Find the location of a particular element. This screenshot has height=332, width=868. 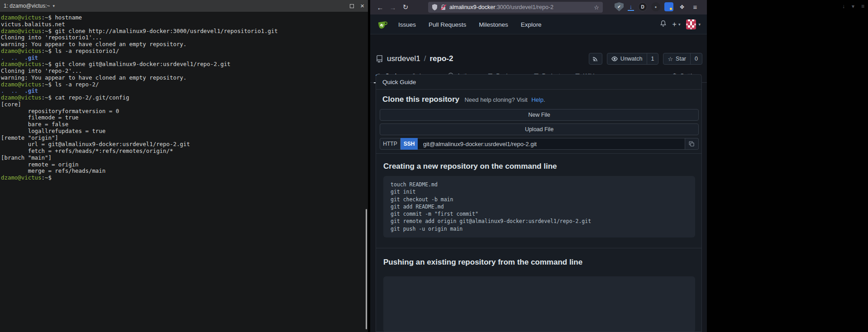

create-repo-heading: Creating a new repository on the command… is located at coordinates (470, 166).